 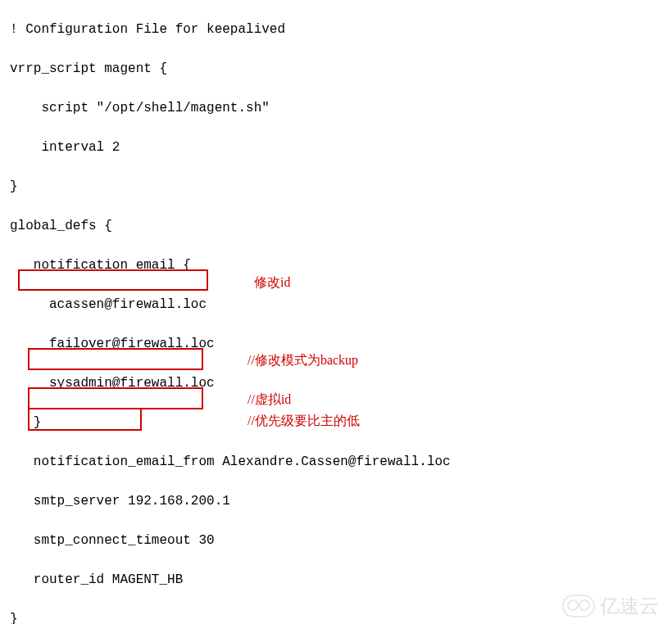 What do you see at coordinates (629, 606) in the screenshot?
I see `watermark-text: 亿速云` at bounding box center [629, 606].